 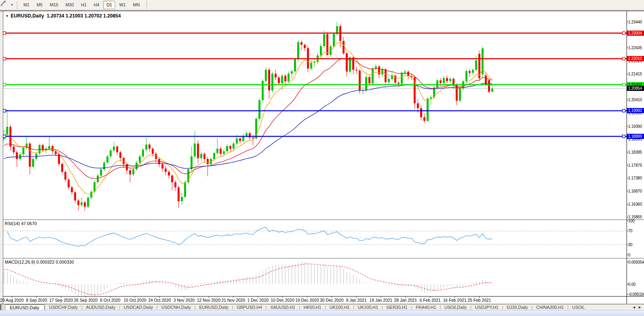 I want to click on chart-tab-audusd-daily: AUDUSD,Daily, so click(x=101, y=307).